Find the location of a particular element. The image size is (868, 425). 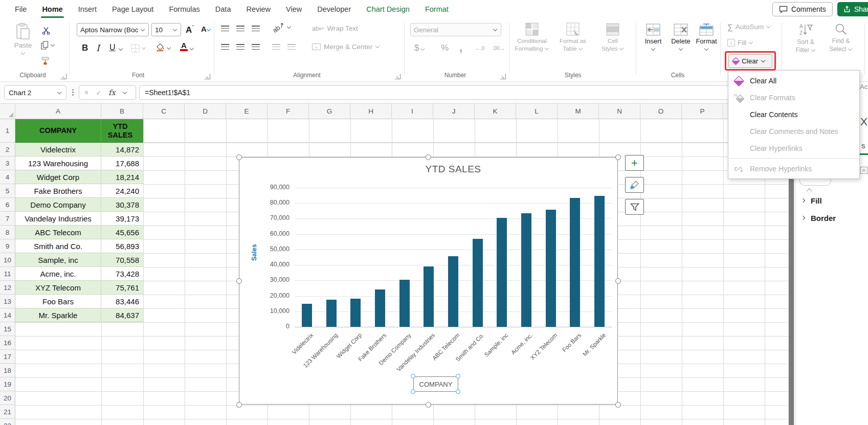

underline-button: U is located at coordinates (113, 48).